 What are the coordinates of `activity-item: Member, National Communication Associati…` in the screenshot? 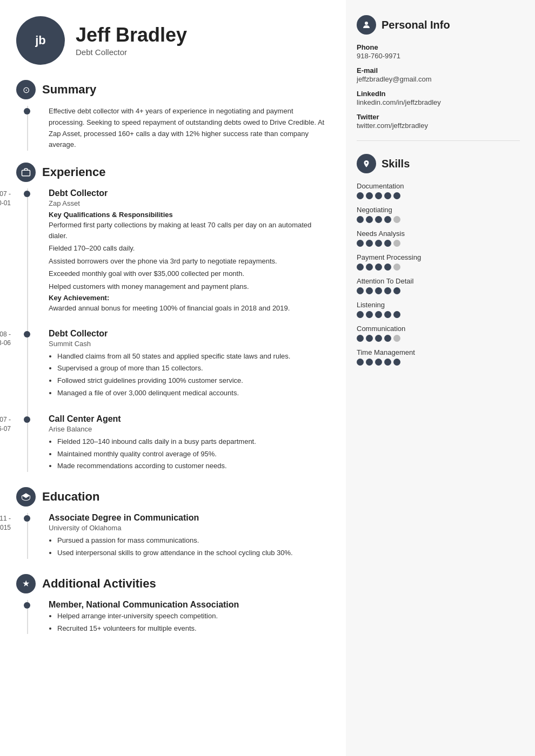 It's located at (189, 617).